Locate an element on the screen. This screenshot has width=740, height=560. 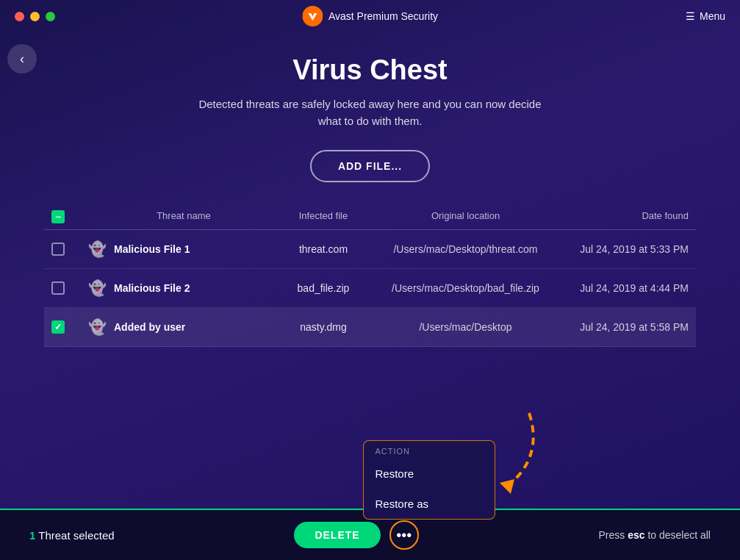
table-row: 👻 Malicious File 1 threat.com /Users/mac… is located at coordinates (370, 250).